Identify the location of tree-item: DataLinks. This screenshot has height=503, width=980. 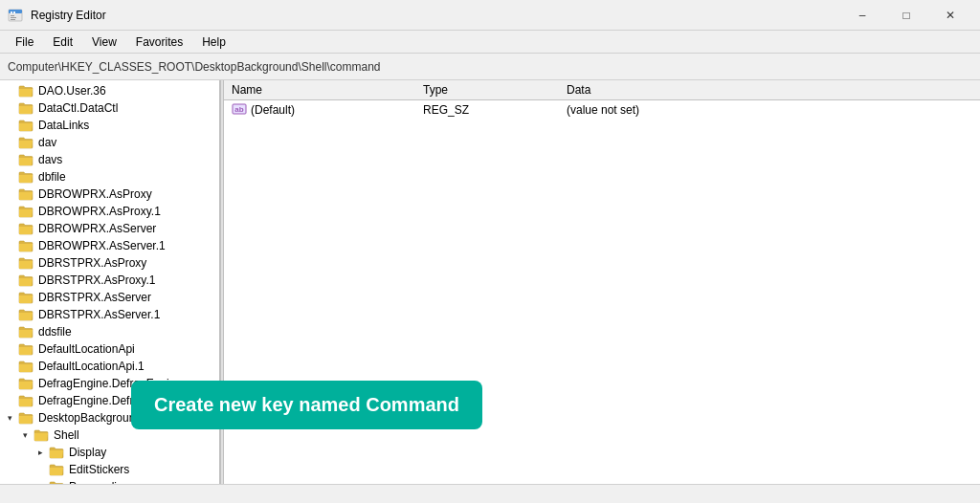
(109, 125).